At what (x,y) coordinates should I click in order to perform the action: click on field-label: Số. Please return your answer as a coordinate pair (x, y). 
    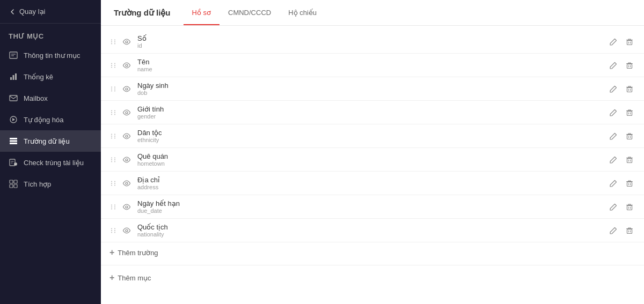
    Looking at the image, I should click on (372, 39).